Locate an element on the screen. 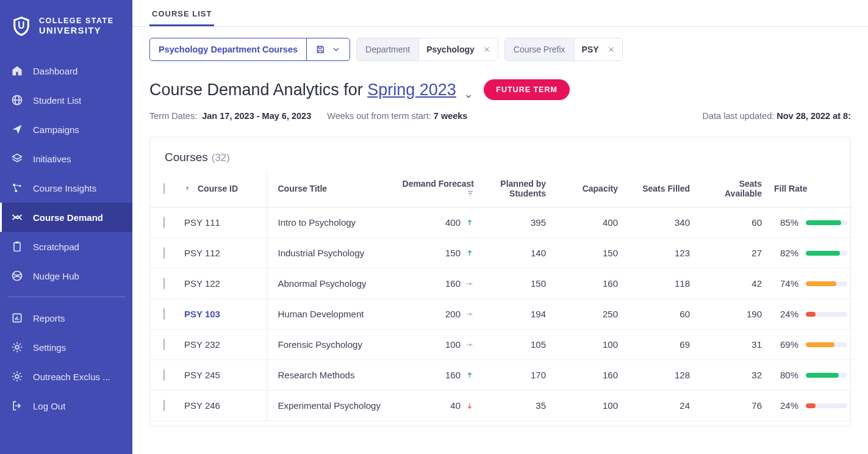  cell-capacity: 100 is located at coordinates (588, 406).